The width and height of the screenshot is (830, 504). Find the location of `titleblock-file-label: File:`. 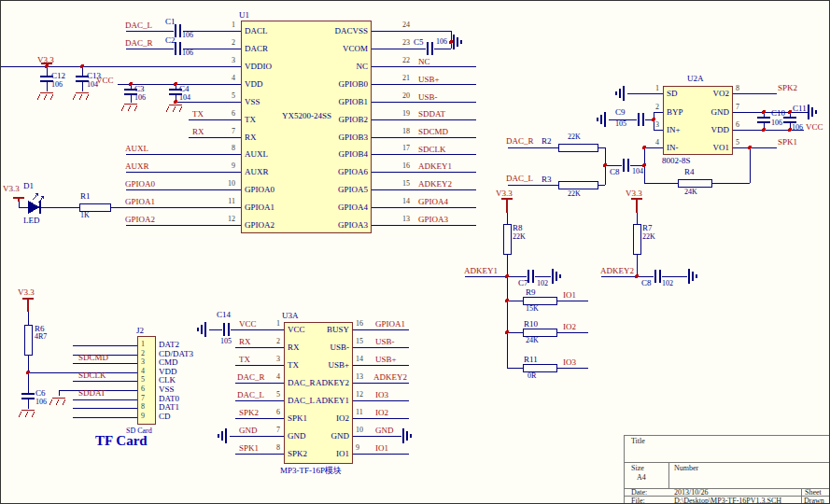

titleblock-file-label: File: is located at coordinates (639, 500).